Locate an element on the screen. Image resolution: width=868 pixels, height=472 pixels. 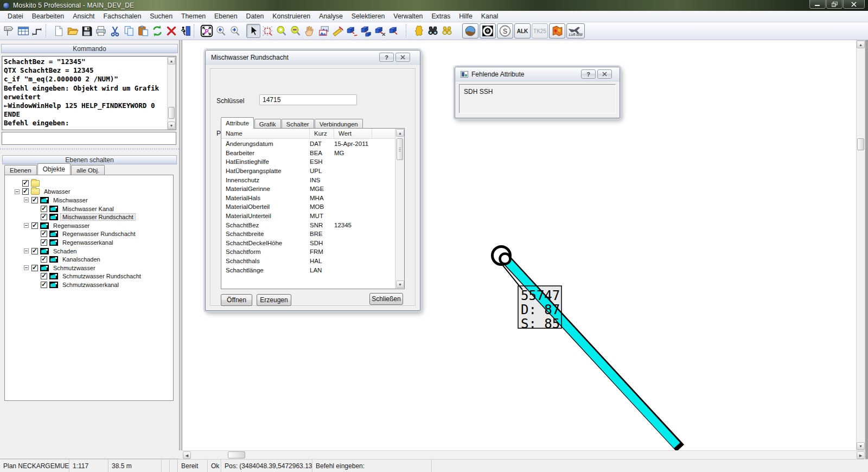
tree-item: Regenwasserkanal is located at coordinates (89, 243).